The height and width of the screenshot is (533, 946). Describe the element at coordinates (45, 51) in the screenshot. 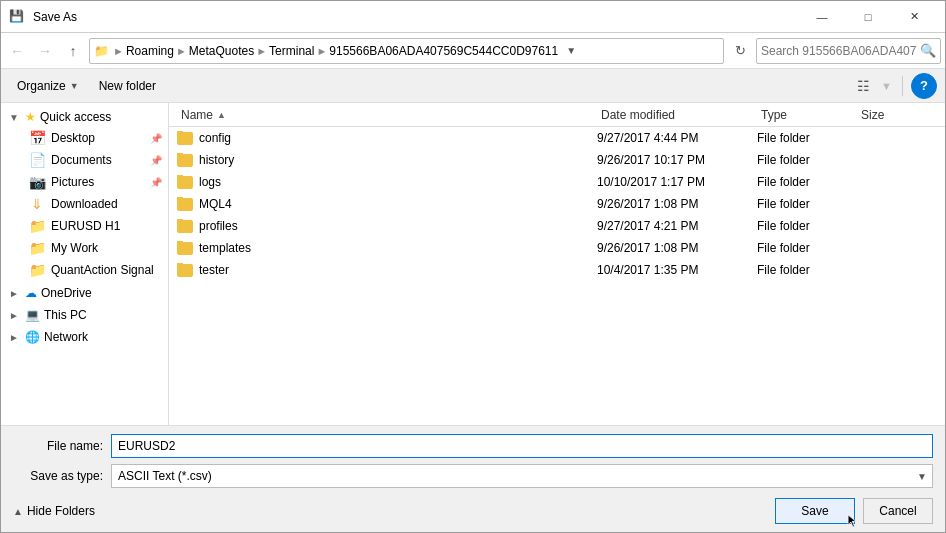

I see `forward-button: →` at that location.